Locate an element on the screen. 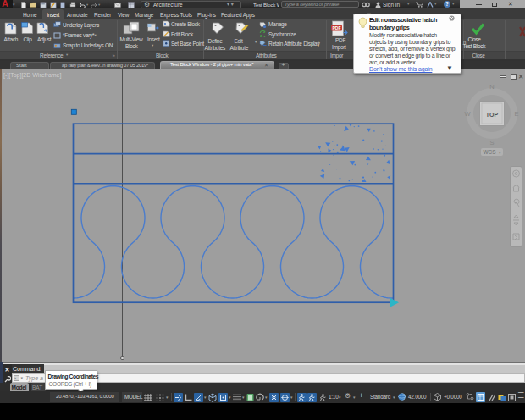  svg-text: PDF is located at coordinates (337, 28).